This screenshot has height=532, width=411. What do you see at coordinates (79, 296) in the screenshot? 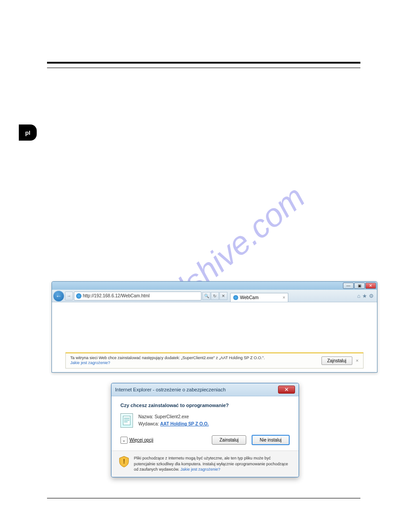
I see `ie-icon` at bounding box center [79, 296].